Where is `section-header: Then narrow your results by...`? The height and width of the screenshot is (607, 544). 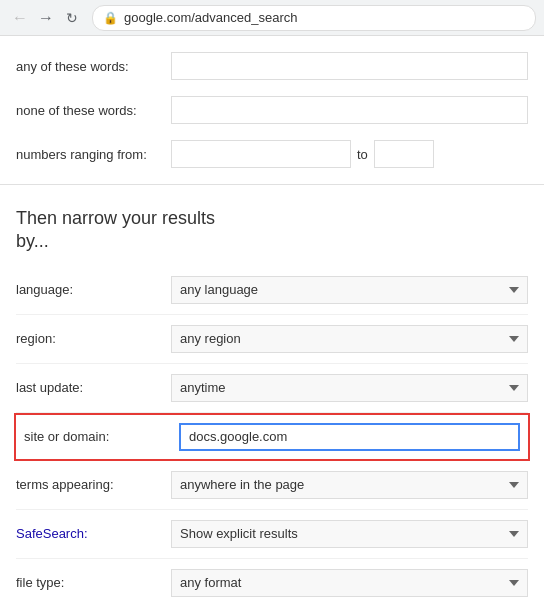 section-header: Then narrow your results by... is located at coordinates (272, 228).